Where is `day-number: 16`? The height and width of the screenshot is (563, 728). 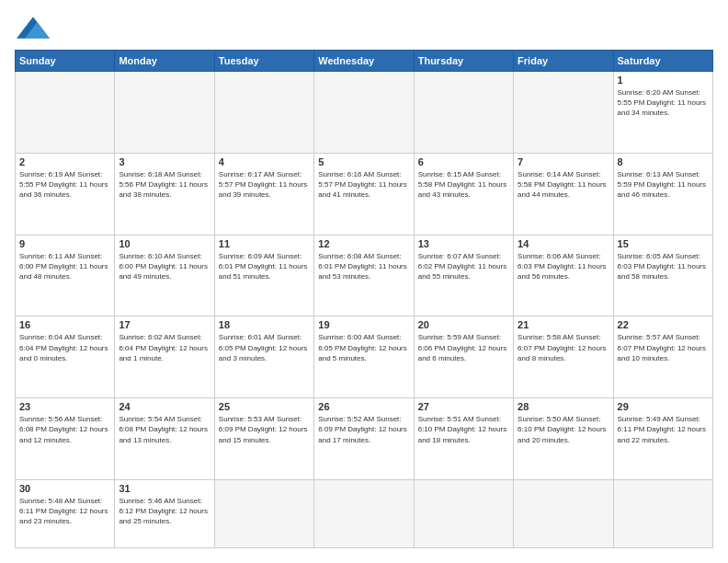
day-number: 16 is located at coordinates (64, 325).